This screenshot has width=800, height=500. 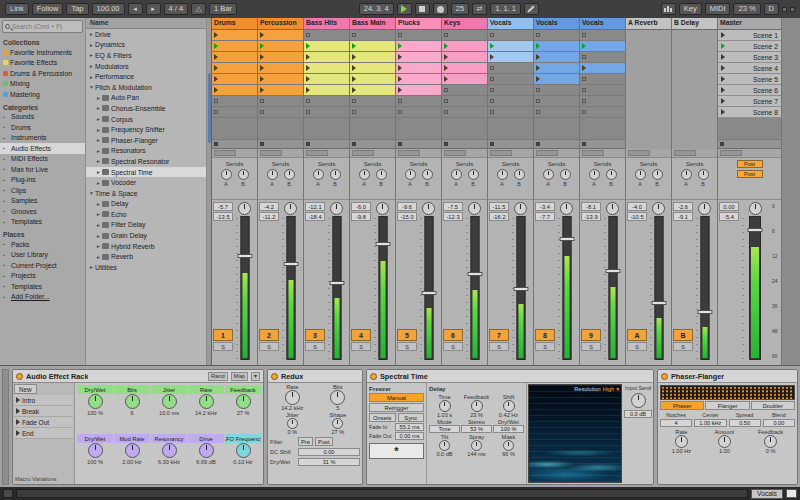 What do you see at coordinates (146, 108) in the screenshot?
I see `file-item-chorus-ensemble: ▸Chorus-Ensemble` at bounding box center [146, 108].